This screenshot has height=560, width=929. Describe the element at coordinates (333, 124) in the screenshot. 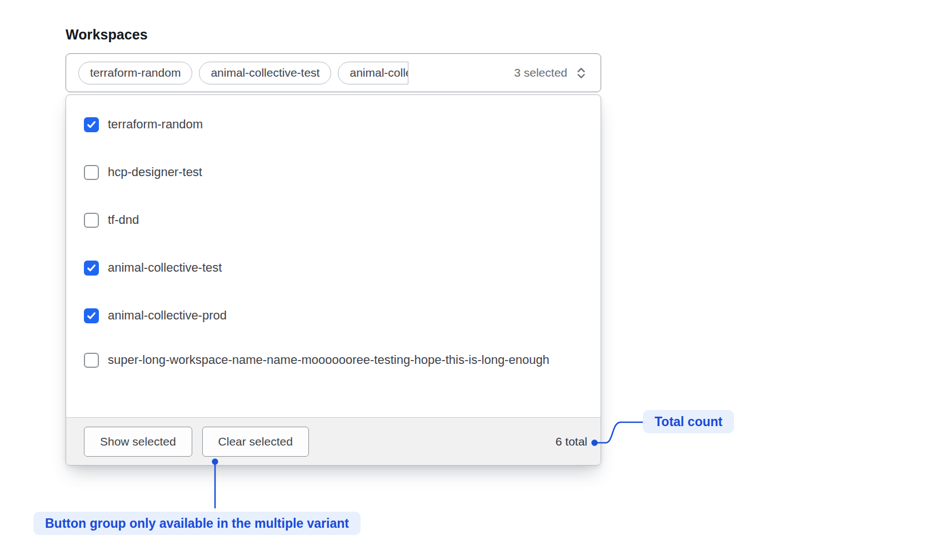

I see `option-row: terraform-random` at that location.